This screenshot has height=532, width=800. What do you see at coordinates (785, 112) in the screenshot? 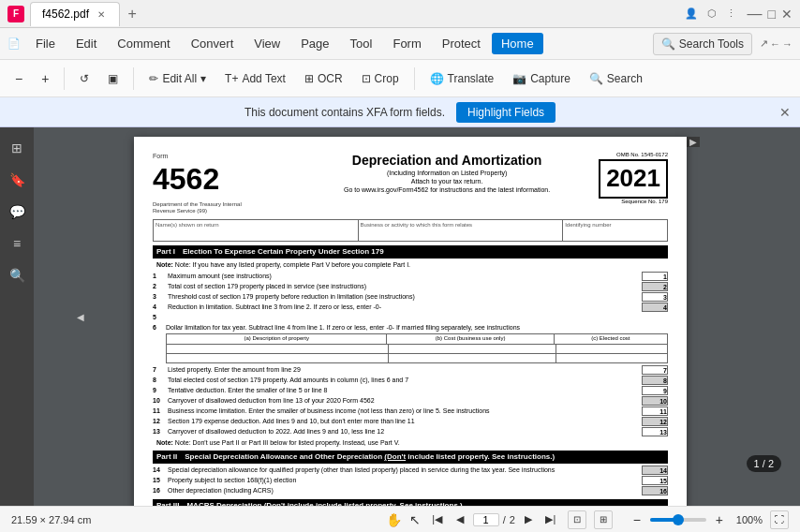
I see `notification-close-btn: ✕` at bounding box center [785, 112].